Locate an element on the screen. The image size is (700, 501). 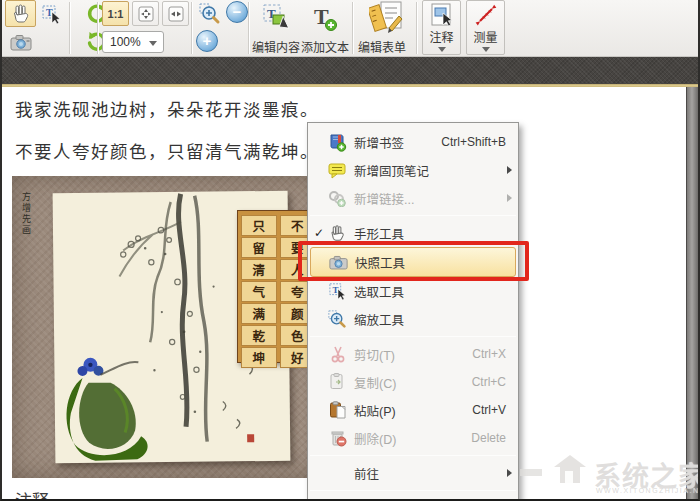
menu-item-删除D: 删除(D)Delete is located at coordinates (413, 438).